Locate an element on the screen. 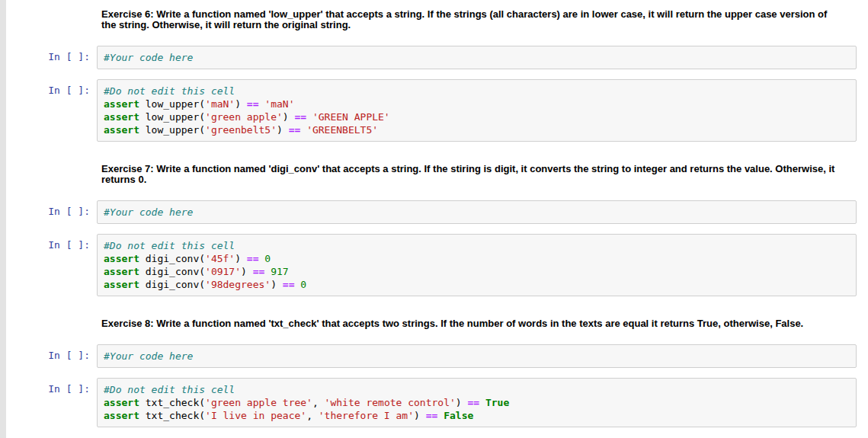 This screenshot has width=868, height=438. code-line: assert digi_conv('0917') == 917 is located at coordinates (477, 271).